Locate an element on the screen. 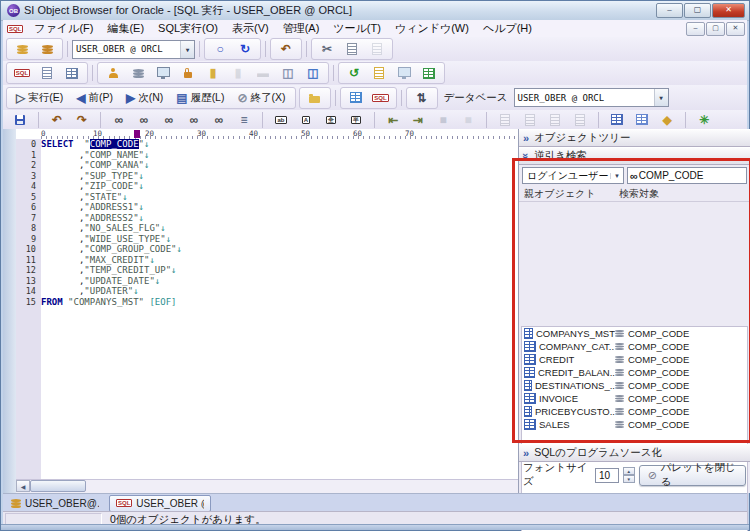  section-reverse-search: » 逆引き検索 is located at coordinates (634, 156).